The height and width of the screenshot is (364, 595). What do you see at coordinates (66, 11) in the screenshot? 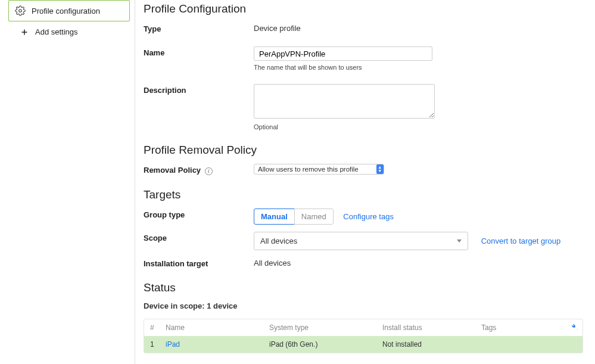
I see `sidebar-item-label: Profile configuration` at bounding box center [66, 11].